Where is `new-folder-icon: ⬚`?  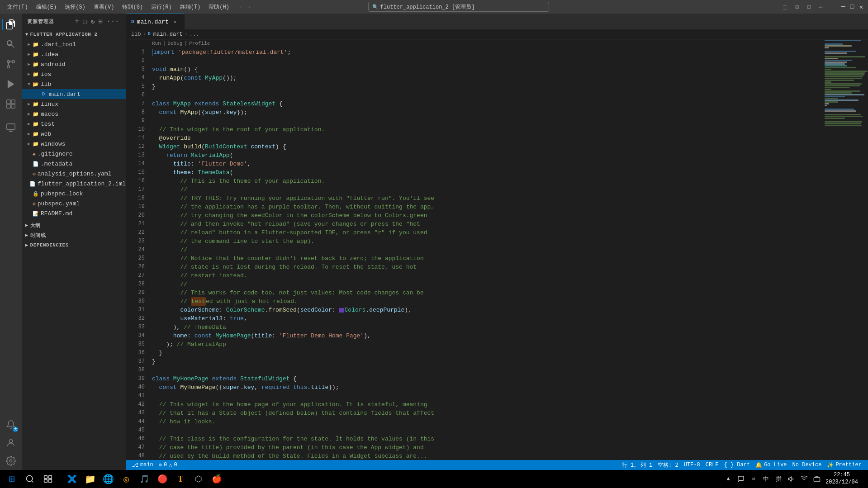 new-folder-icon: ⬚ is located at coordinates (85, 22).